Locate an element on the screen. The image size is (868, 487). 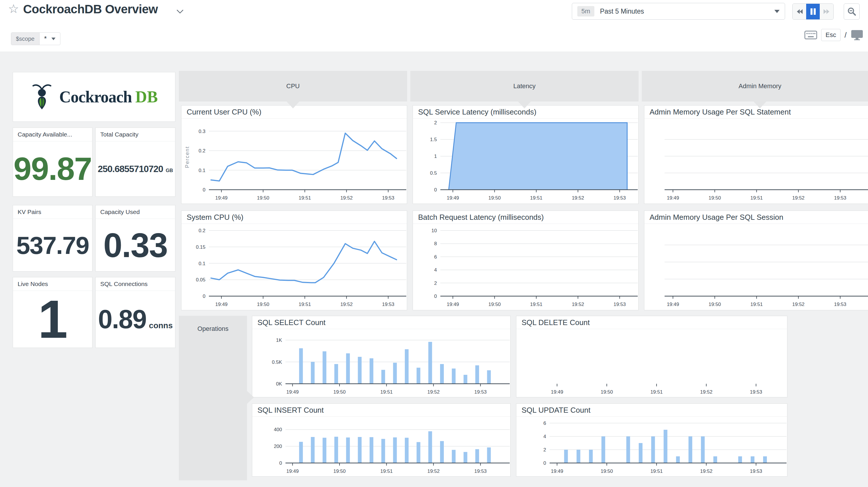
logo-text: Cockroach is located at coordinates (96, 97).